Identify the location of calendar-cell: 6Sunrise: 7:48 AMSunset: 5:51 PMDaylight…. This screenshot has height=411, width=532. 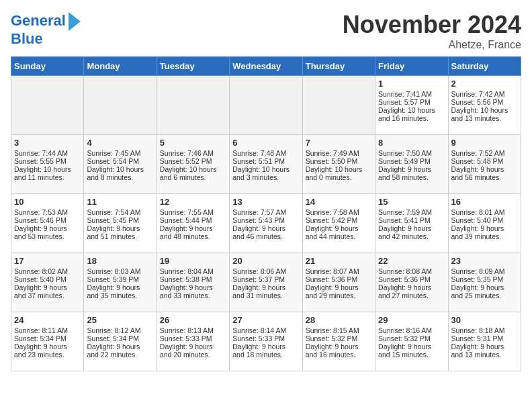
(266, 165).